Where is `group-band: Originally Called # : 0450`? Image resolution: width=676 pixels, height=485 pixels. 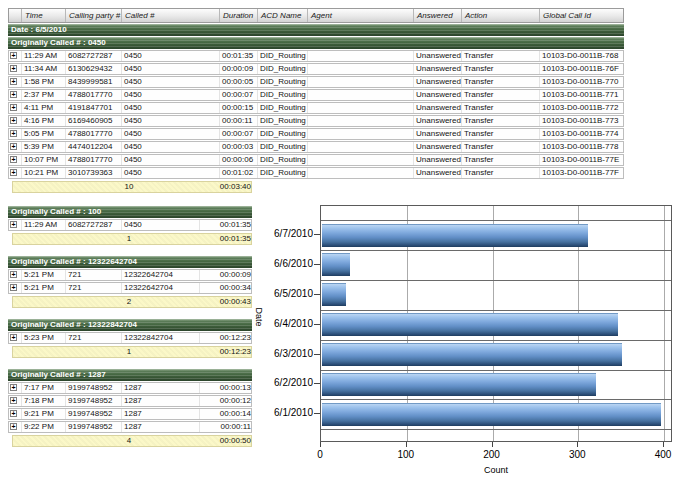
group-band: Originally Called # : 0450 is located at coordinates (316, 43).